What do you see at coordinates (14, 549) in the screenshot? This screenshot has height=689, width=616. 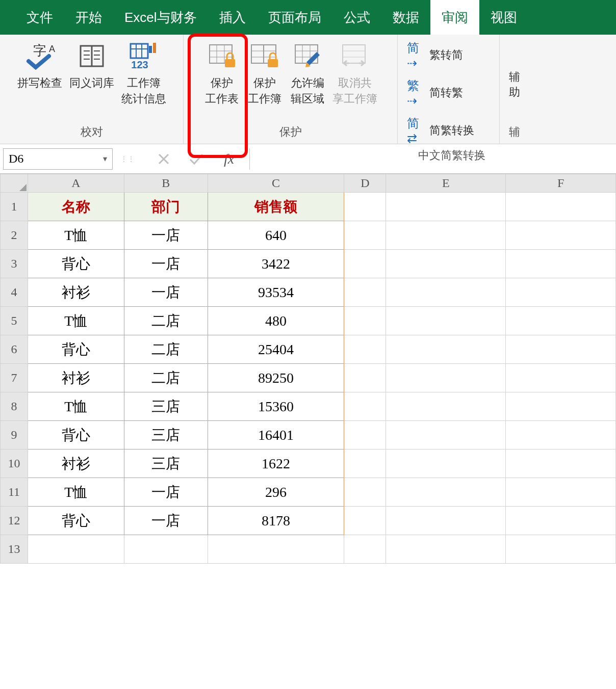 I see `row-header: 13` at bounding box center [14, 549].